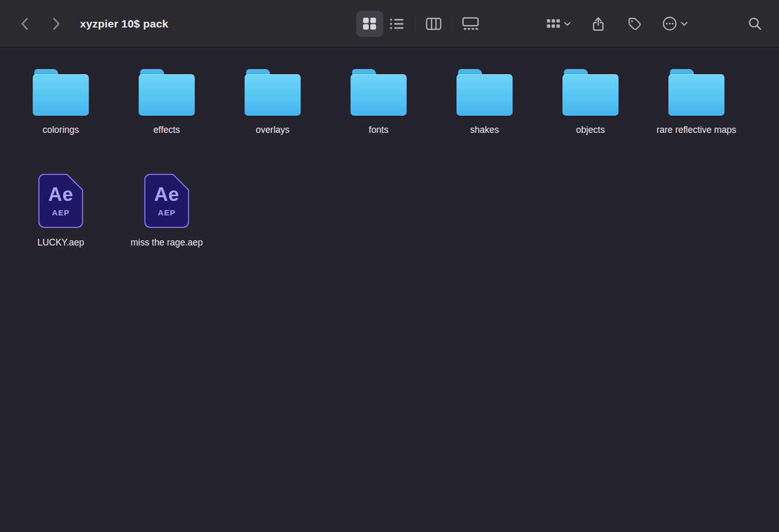 Image resolution: width=779 pixels, height=532 pixels. Describe the element at coordinates (590, 120) in the screenshot. I see `folder-item-objects: objects` at that location.